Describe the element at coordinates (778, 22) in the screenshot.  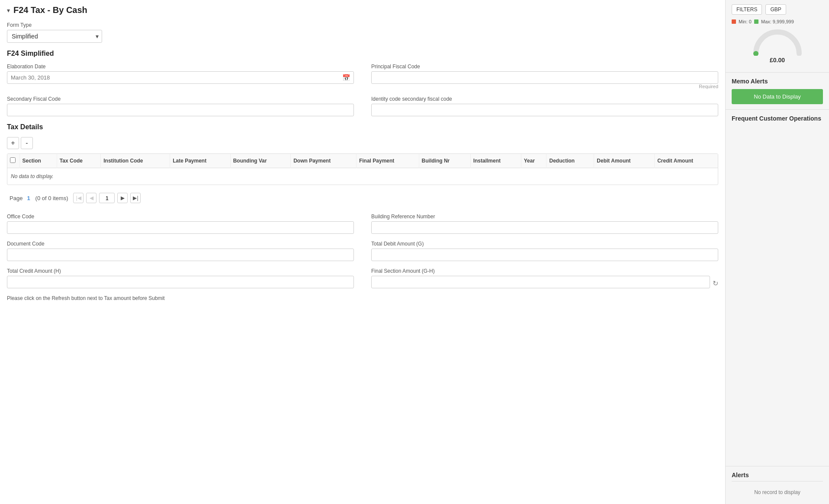
I see `max-label: Max: 9,999,999` at that location.